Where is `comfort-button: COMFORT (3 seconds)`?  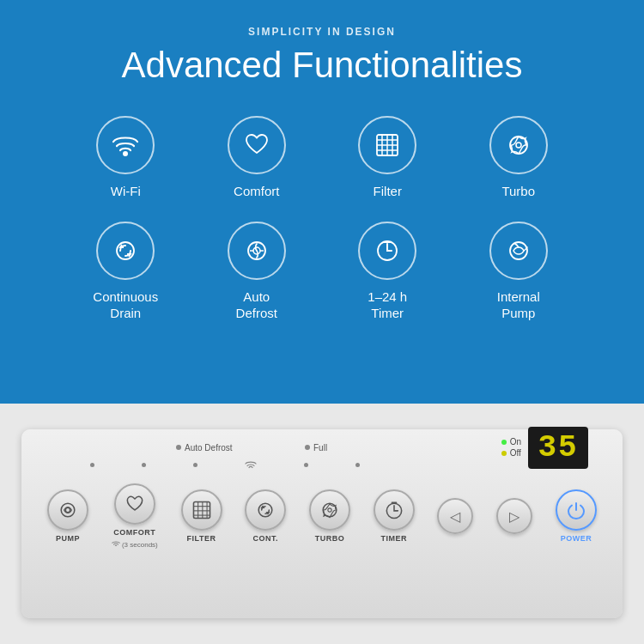
comfort-button: COMFORT (3 seconds) is located at coordinates (135, 516).